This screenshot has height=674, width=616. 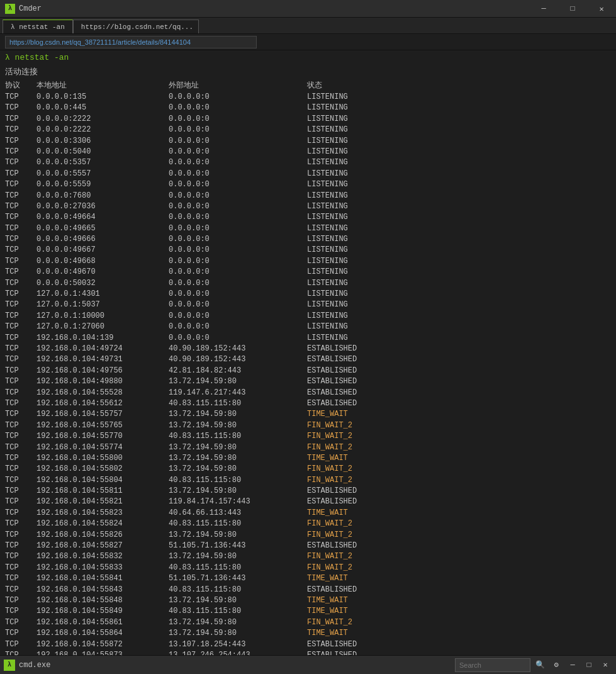 What do you see at coordinates (308, 174) in the screenshot?
I see `table-row: TCP0.0.0.0:55570.0.0.0:0LISTENING` at bounding box center [308, 174].